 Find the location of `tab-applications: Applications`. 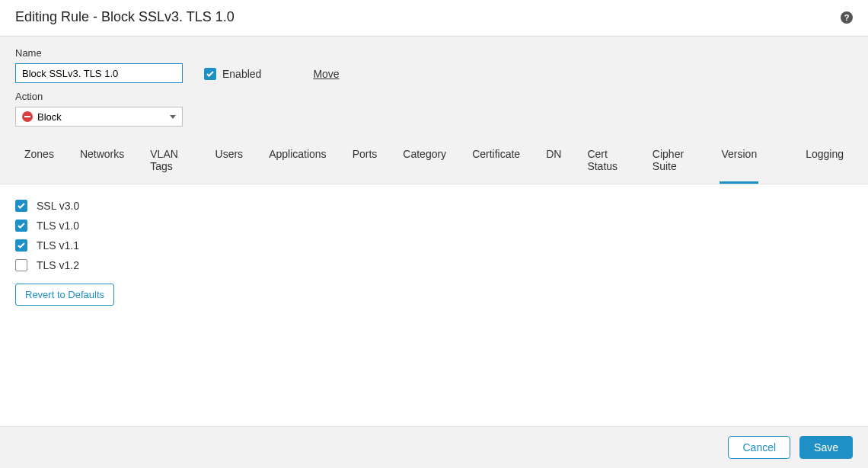

tab-applications: Applications is located at coordinates (298, 162).